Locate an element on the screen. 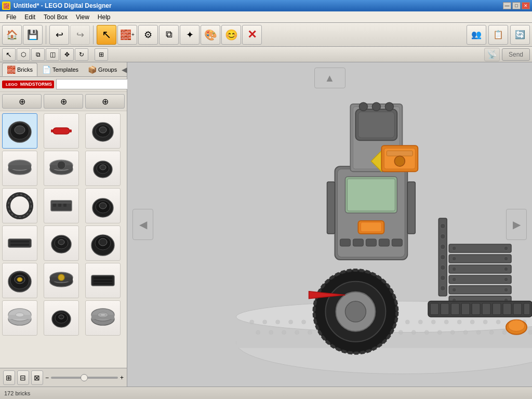  select-tool-button: ↖ is located at coordinates (107, 35).